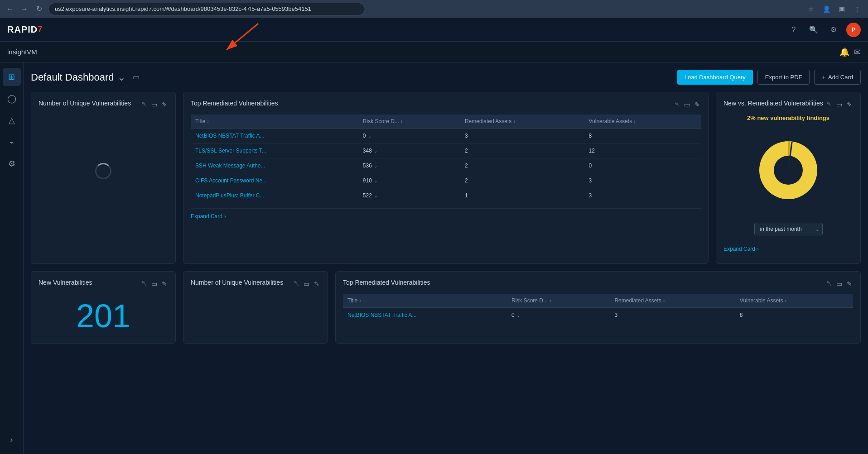  Describe the element at coordinates (12, 120) in the screenshot. I see `sidebar-item-alerts: △` at that location.